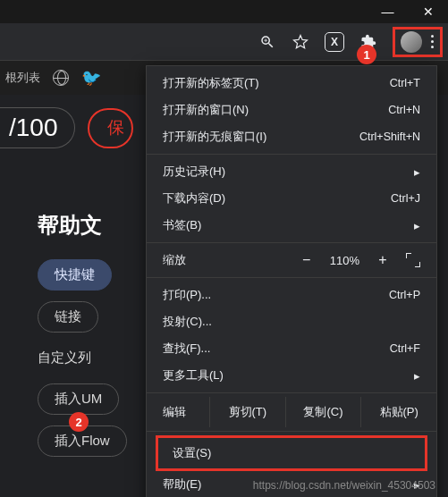 The height and width of the screenshot is (497, 448). What do you see at coordinates (292, 137) in the screenshot?
I see `menu-item-new-incognito: 打开新的无痕窗口(I)Ctrl+Shift+N` at bounding box center [292, 137].